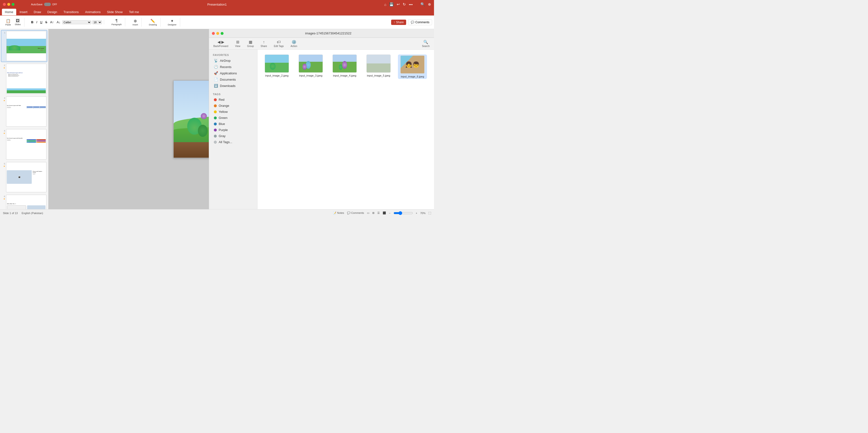 The height and width of the screenshot is (433, 868). I want to click on sidebar-item-blue: Blue, so click(233, 124).